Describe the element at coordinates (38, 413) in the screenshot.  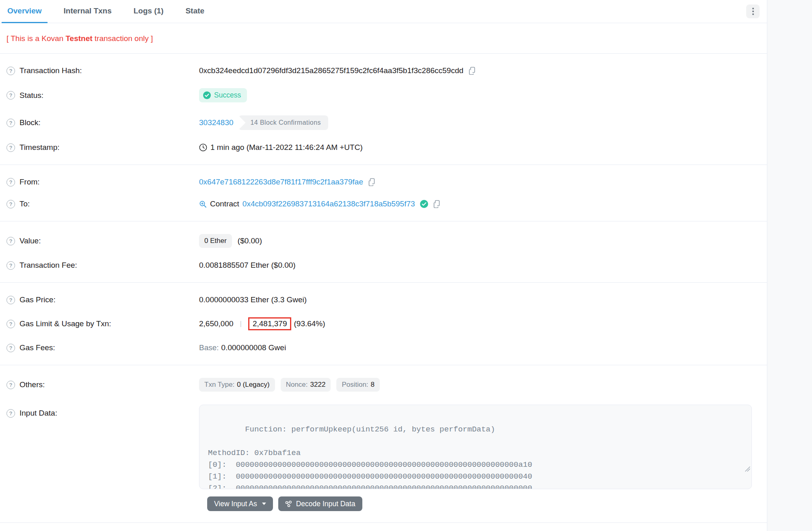
I see `input-data-label: Input Data:` at that location.